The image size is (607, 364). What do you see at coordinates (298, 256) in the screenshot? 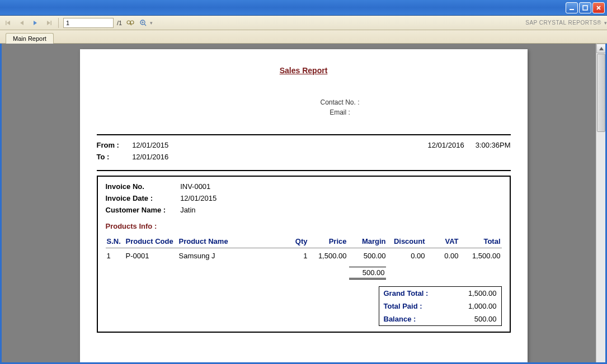
I see `cell-qty: 1` at bounding box center [298, 256].